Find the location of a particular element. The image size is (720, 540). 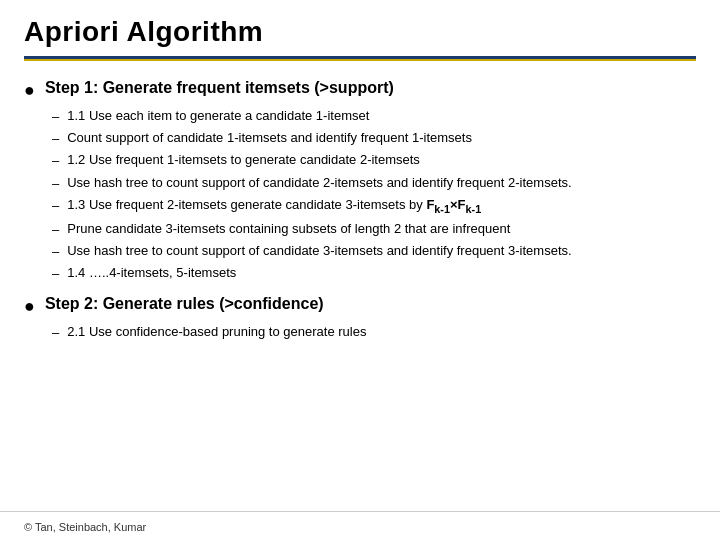

step2-title: Step 2: Generate rules (>confidence) is located at coordinates (184, 304).